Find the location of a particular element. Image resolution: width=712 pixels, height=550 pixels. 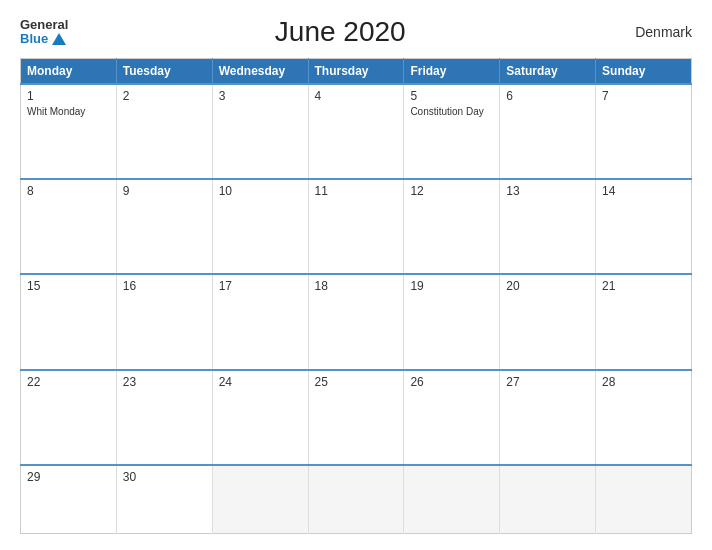

col-monday: Monday is located at coordinates (69, 72).